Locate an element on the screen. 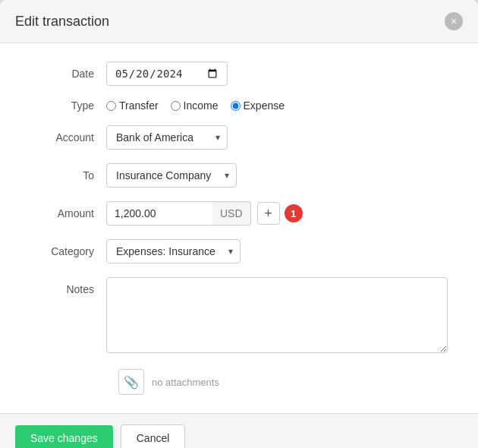 The image size is (478, 448). date-input is located at coordinates (167, 74).